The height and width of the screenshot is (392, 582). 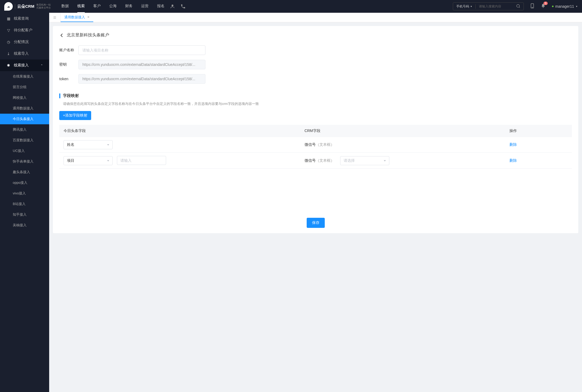 What do you see at coordinates (9, 6) in the screenshot?
I see `cloud-icon: ☁` at bounding box center [9, 6].